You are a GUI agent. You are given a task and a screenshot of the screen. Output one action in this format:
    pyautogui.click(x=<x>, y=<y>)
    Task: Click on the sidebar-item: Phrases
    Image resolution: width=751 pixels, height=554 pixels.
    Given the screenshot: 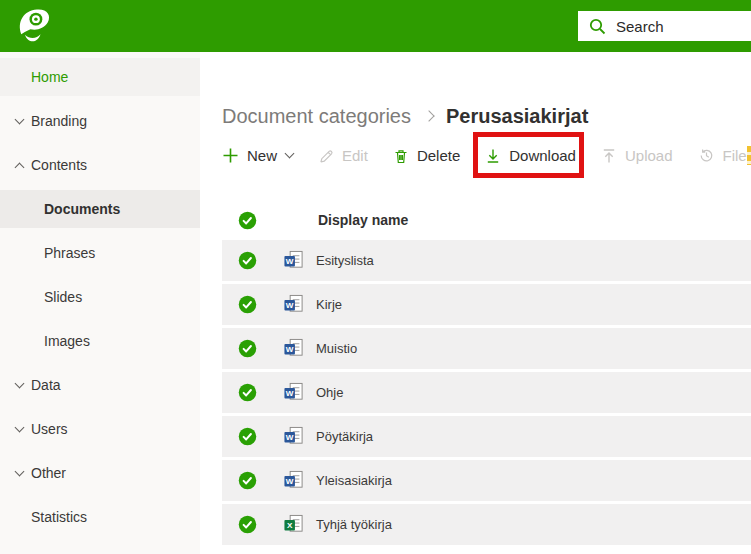 What is the action you would take?
    pyautogui.click(x=100, y=253)
    